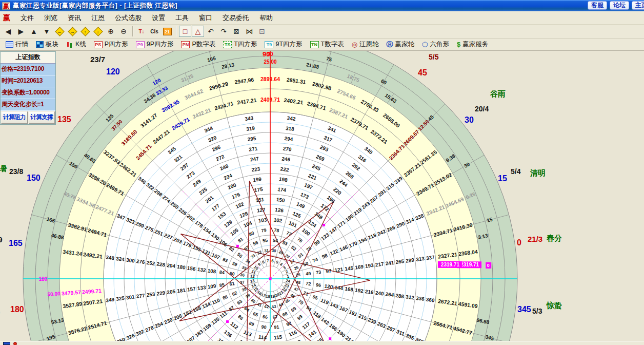 The width and height of the screenshot is (644, 345). What do you see at coordinates (151, 263) in the screenshot?
I see `svg-text: 252` at bounding box center [151, 263].